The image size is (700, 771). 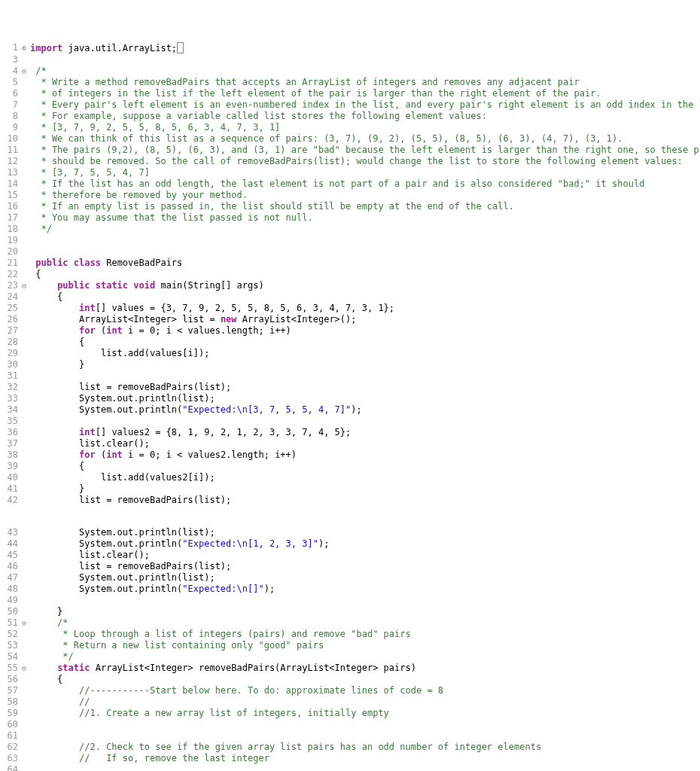 I want to click on code-line: 16 * If an empty list is passed in, the …, so click(x=350, y=206).